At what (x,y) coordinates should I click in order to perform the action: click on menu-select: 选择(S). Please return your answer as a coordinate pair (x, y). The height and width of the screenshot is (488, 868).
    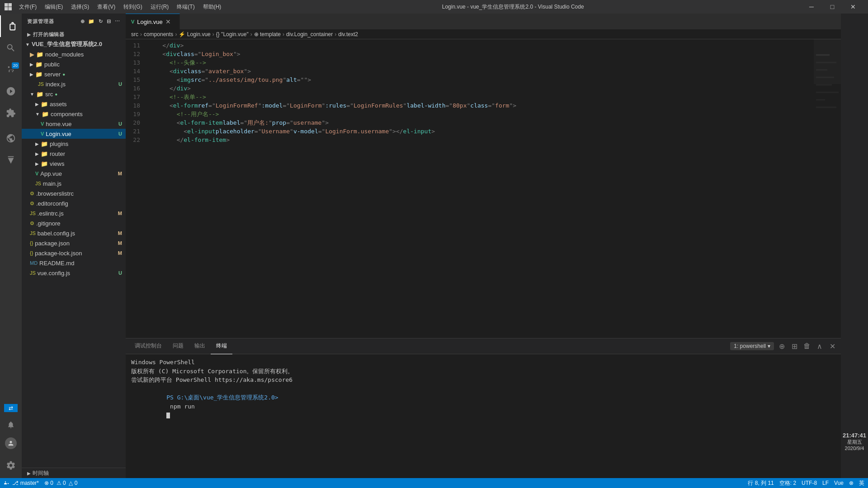
    Looking at the image, I should click on (80, 7).